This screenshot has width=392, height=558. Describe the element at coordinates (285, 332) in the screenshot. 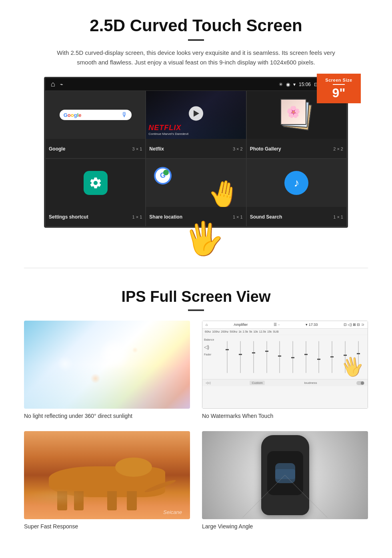

I see `amp-freq-labels: 60hz100hz200hz500hz1k2.5k5k10k12.5k15kSU…` at that location.